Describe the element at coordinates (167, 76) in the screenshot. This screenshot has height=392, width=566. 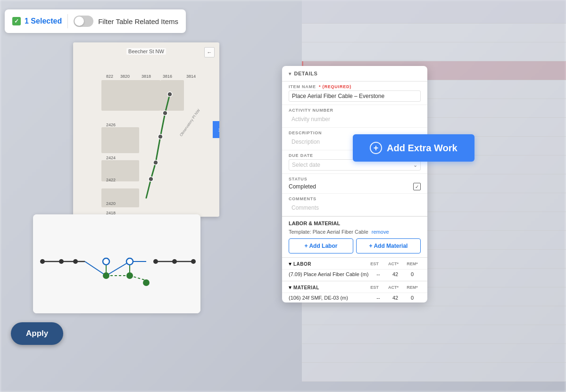
I see `svg-text: 3816` at that location.